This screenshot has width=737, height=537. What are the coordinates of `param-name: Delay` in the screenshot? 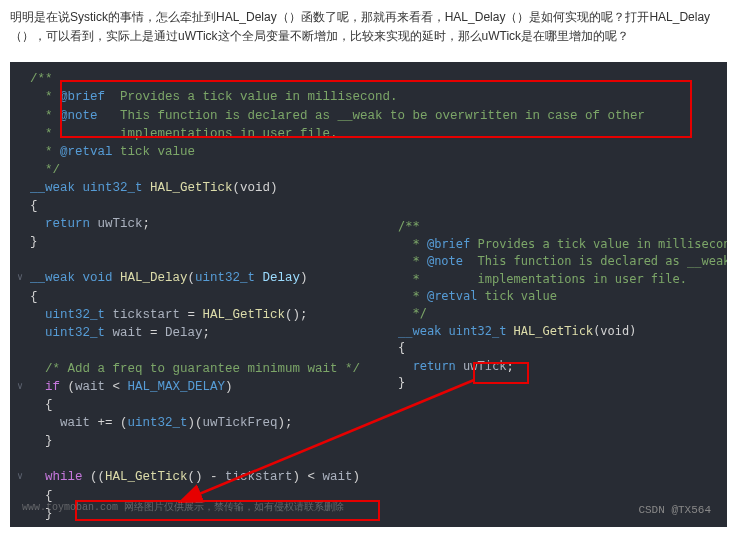 It's located at (278, 278).